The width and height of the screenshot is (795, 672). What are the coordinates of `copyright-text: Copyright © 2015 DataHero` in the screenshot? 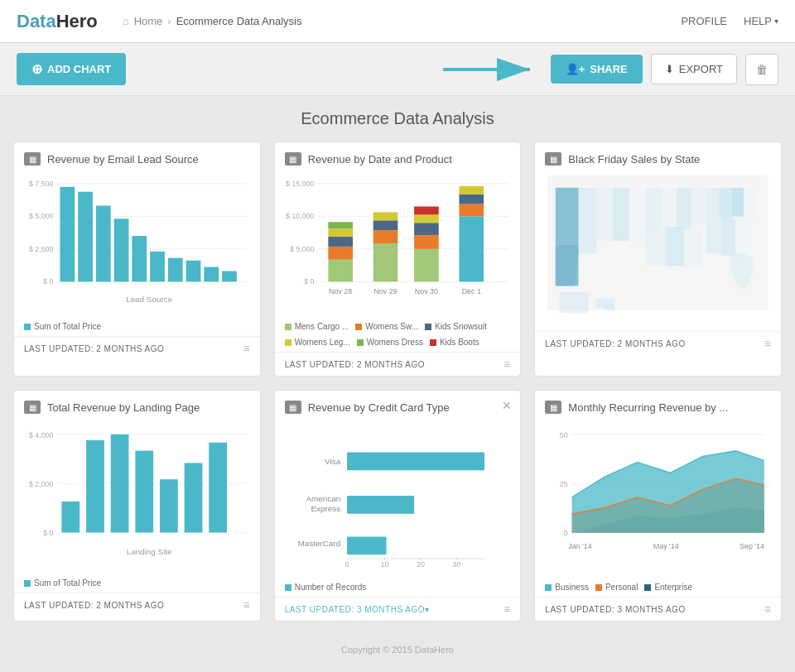 It's located at (398, 650).